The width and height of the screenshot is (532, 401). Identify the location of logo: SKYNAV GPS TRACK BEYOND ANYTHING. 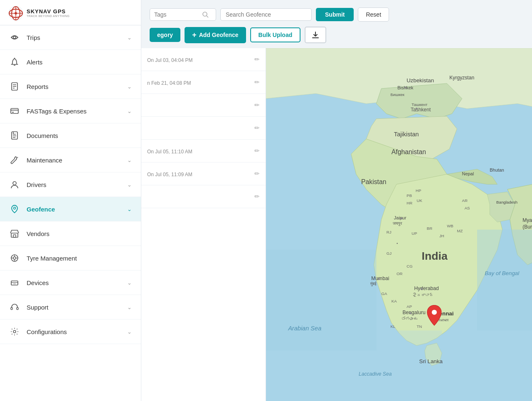
(39, 13).